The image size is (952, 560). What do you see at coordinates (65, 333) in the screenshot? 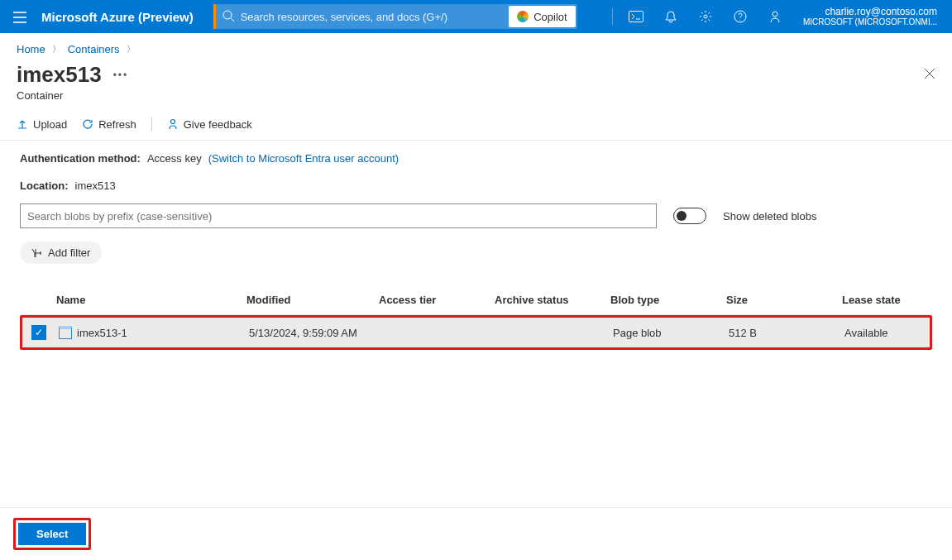
I see `file-icon` at bounding box center [65, 333].